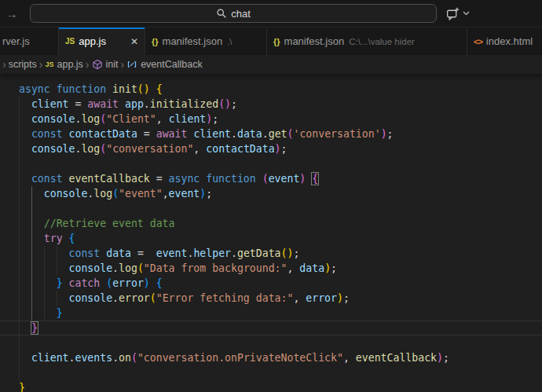 Image resolution: width=542 pixels, height=392 pixels. Describe the element at coordinates (234, 358) in the screenshot. I see `code-text: client.events.on("conversation.onPrivate…` at that location.